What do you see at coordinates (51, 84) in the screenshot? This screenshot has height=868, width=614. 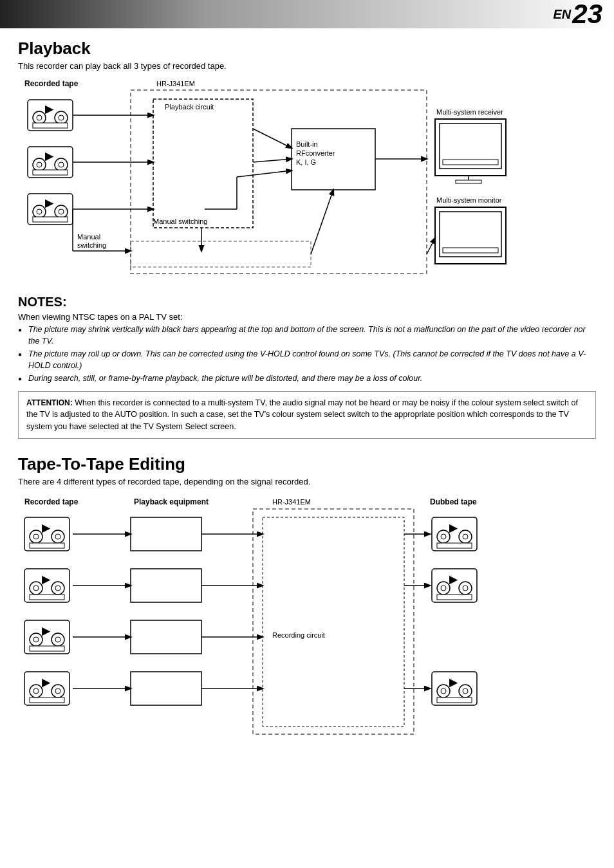 I see `recorded-tape-col-header: Recorded tape` at bounding box center [51, 84].